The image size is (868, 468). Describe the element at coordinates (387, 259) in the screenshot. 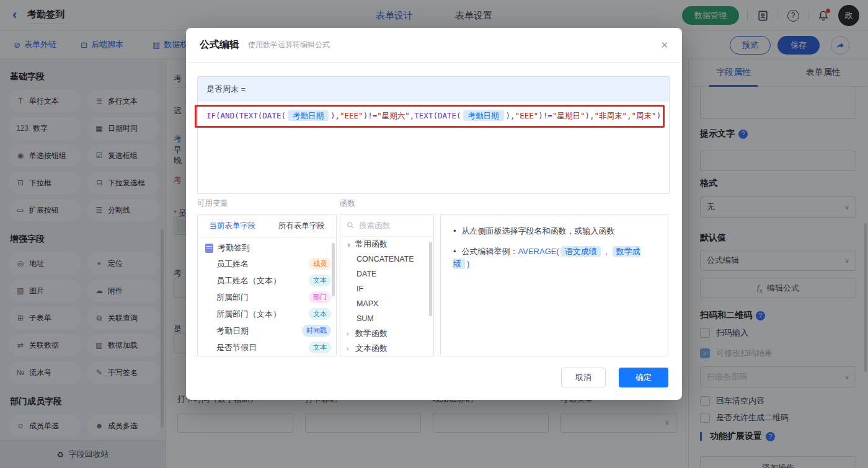

I see `function-item-CONCATENATE: CONCATENATE` at that location.